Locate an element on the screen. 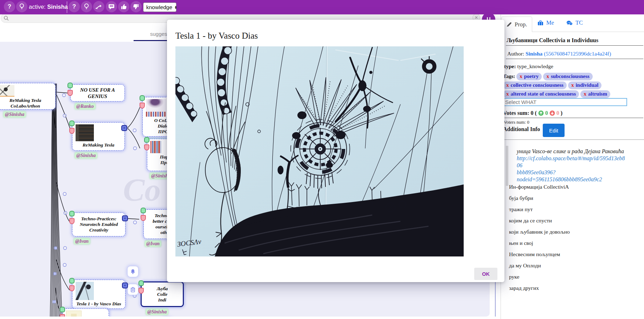 This screenshot has width=644, height=319. info-paragraph: који љубавник је довољно is located at coordinates (572, 232).